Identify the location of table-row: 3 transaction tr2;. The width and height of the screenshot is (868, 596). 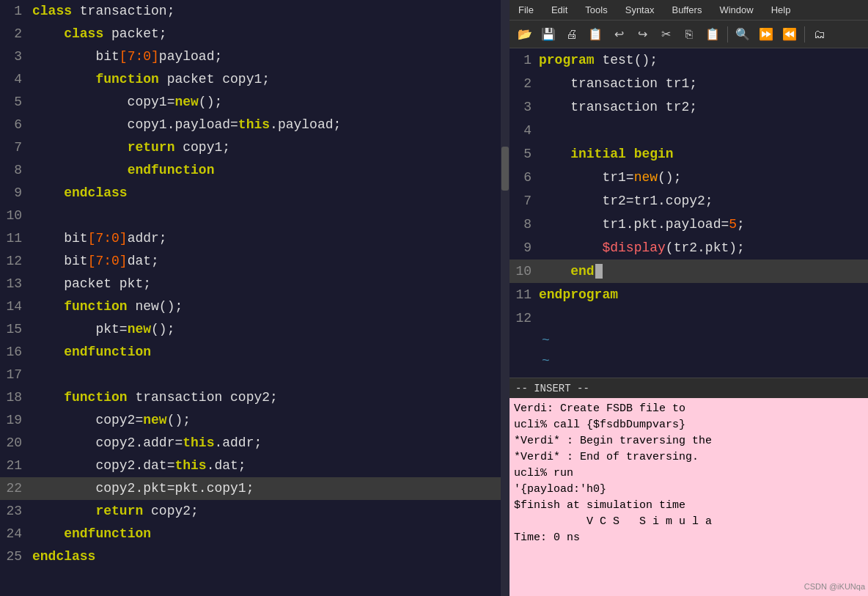
(689, 107).